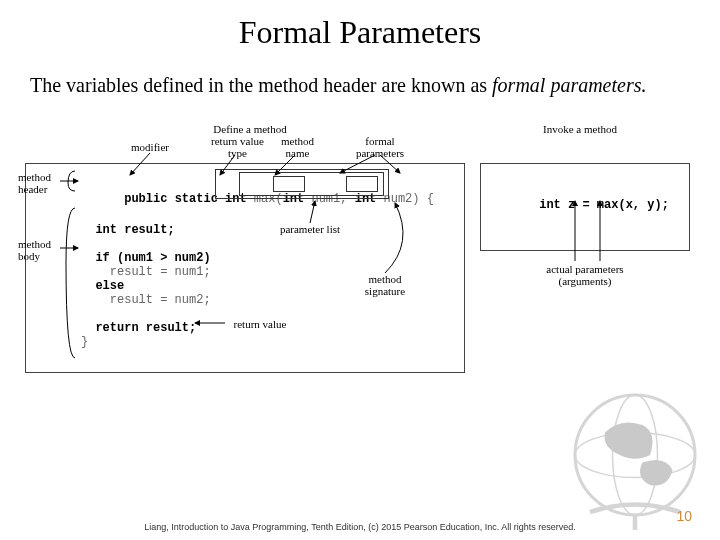  I want to click on label-method-header: method header, so click(39, 183).